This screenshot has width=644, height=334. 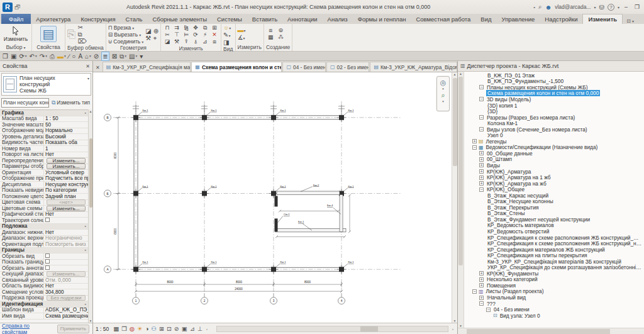 What do you see at coordinates (23, 57) in the screenshot?
I see `sync-icon: ⟳▾` at bounding box center [23, 57].